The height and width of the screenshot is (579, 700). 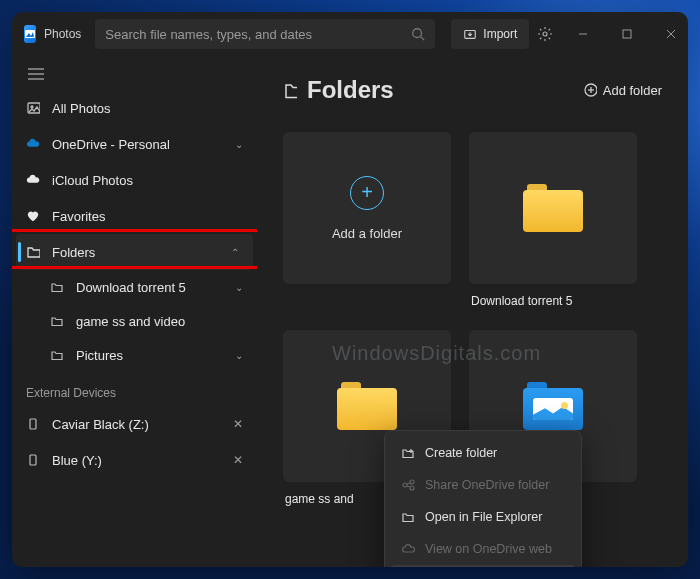 What do you see at coordinates (62, 34) in the screenshot?
I see `app-title: Photos` at bounding box center [62, 34].